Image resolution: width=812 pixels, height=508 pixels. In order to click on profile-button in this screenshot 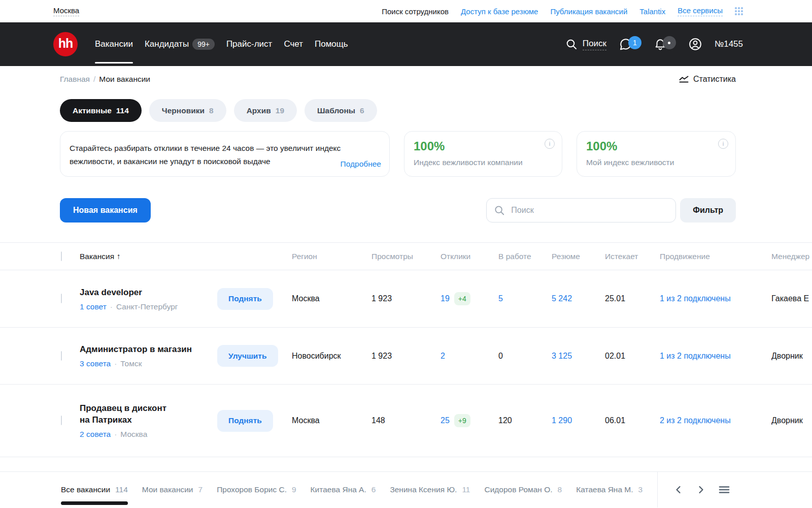, I will do `click(695, 44)`.